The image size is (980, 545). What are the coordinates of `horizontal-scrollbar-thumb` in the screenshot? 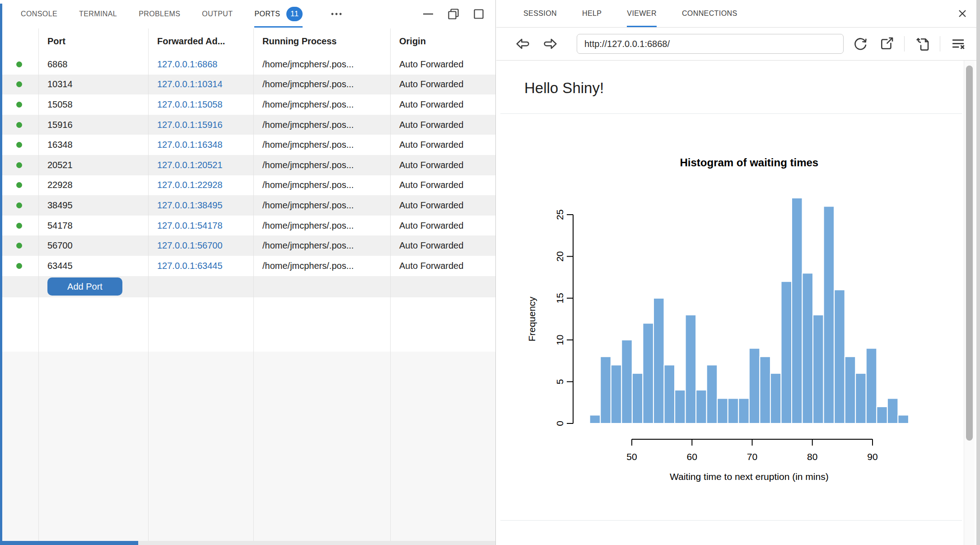 It's located at (69, 543).